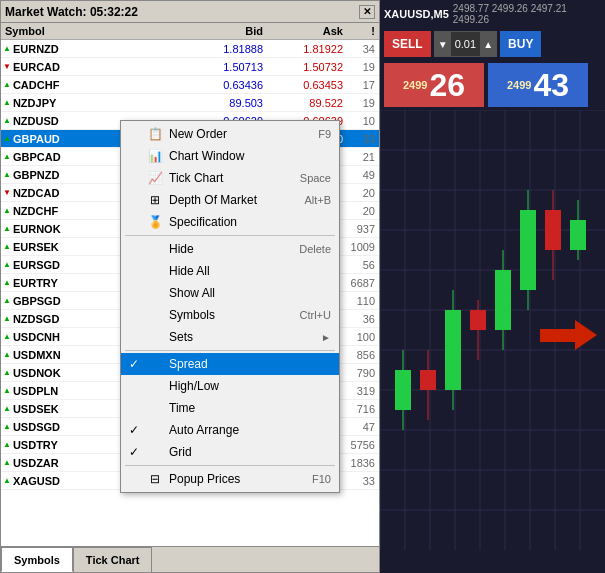 This screenshot has width=605, height=573. I want to click on bottom-tabs: Symbols Tick Chart, so click(190, 559).